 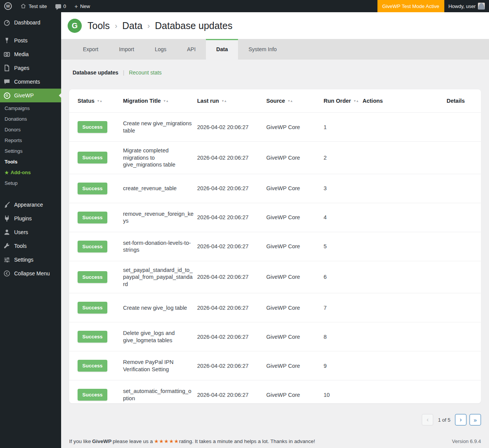 I want to click on column-header-last-run: Last run ▼▲, so click(x=232, y=101).